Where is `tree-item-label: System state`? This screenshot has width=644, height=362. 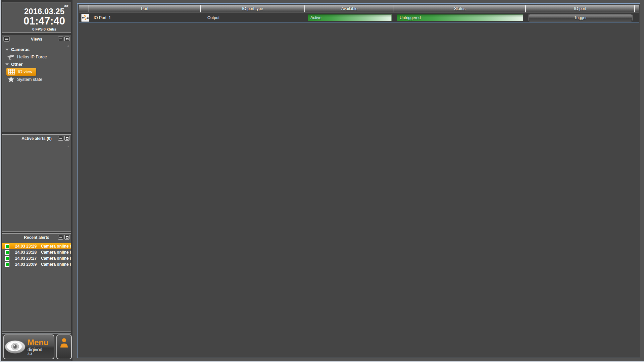 tree-item-label: System state is located at coordinates (30, 79).